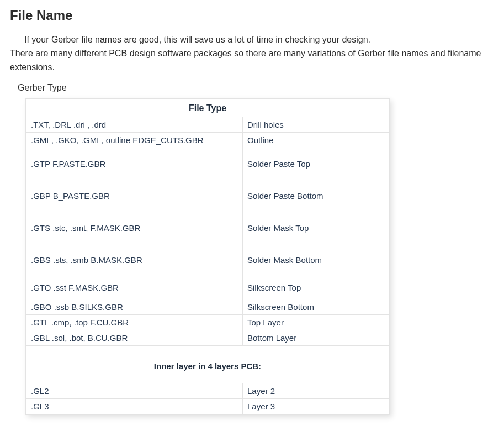 Image resolution: width=504 pixels, height=426 pixels. I want to click on ext-cell: .GML, .GKO, .GML, outline EDGE_CUTS.GBR, so click(135, 140).